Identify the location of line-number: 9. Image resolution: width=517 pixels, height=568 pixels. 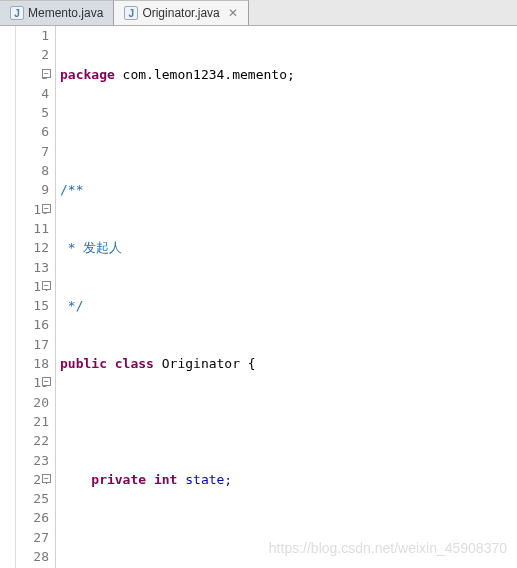
(32, 190).